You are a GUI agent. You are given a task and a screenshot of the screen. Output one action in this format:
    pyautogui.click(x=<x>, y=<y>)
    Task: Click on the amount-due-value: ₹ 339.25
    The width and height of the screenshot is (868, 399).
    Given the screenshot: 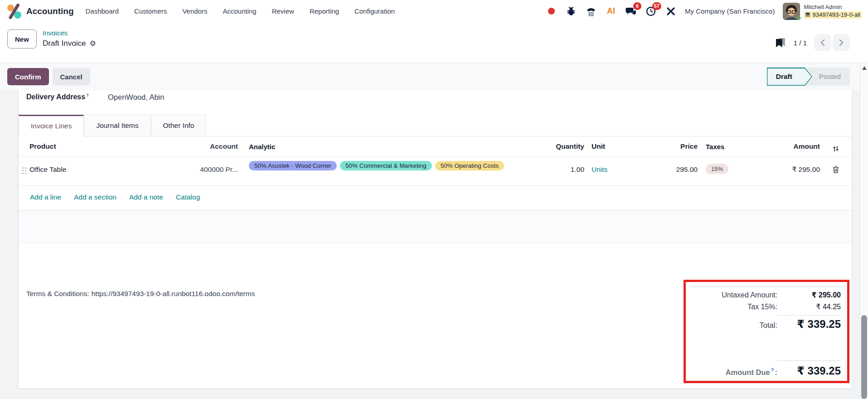 What is the action you would take?
    pyautogui.click(x=809, y=369)
    